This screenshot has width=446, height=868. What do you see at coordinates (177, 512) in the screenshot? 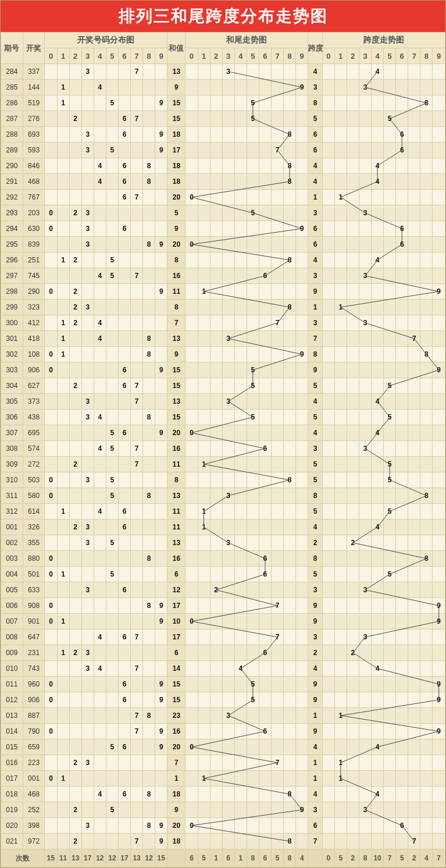
I see `sum-cell: 11` at bounding box center [177, 512].